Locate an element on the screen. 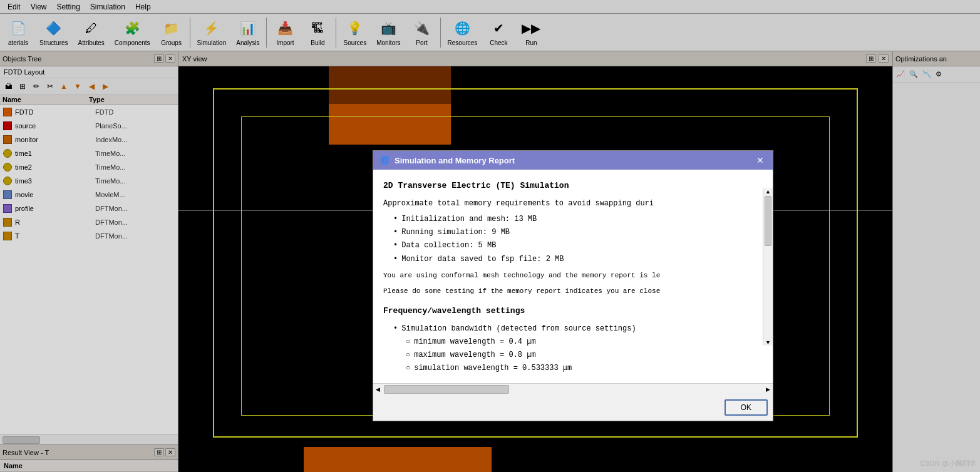  tree-edit-btn: ✏ is located at coordinates (36, 86).